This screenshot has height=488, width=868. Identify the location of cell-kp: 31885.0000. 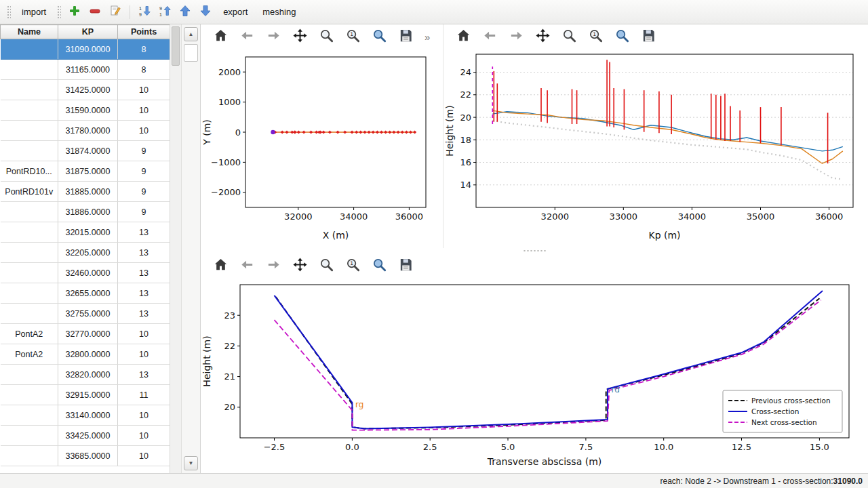
(88, 192).